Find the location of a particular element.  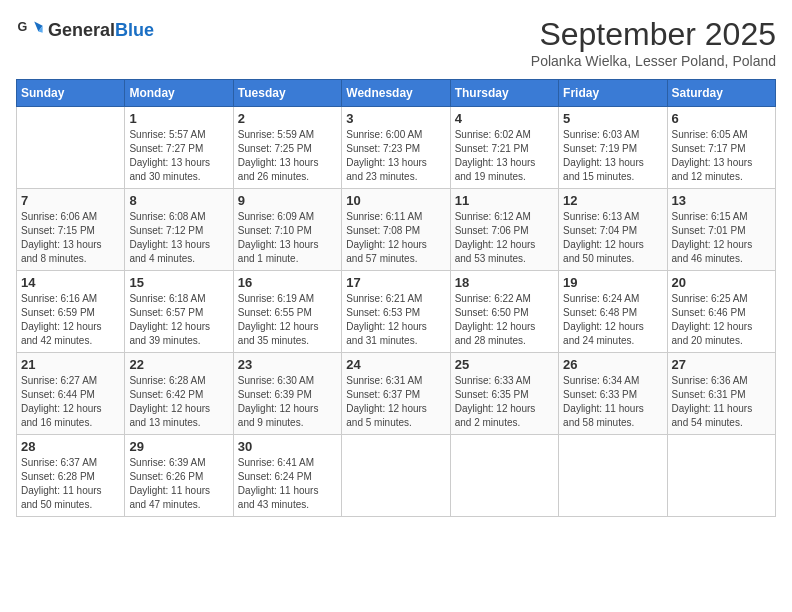

day-header-monday: Monday is located at coordinates (179, 94).